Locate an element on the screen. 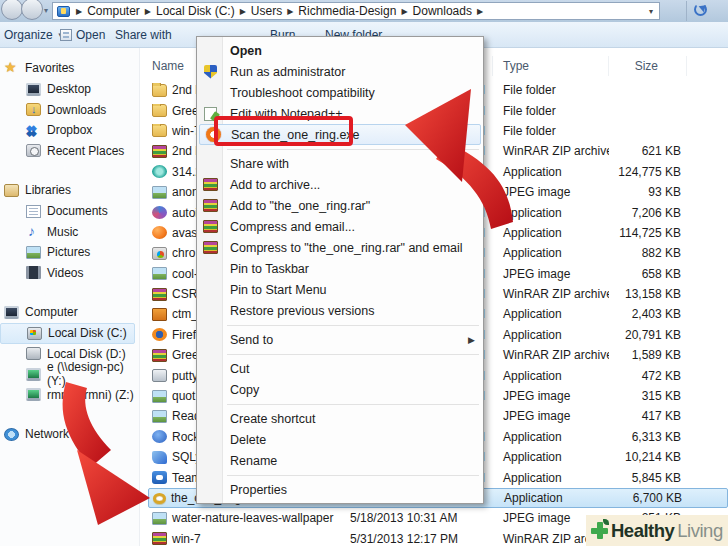 This screenshot has width=728, height=546. context-menu-item: Rename is located at coordinates (340, 460).